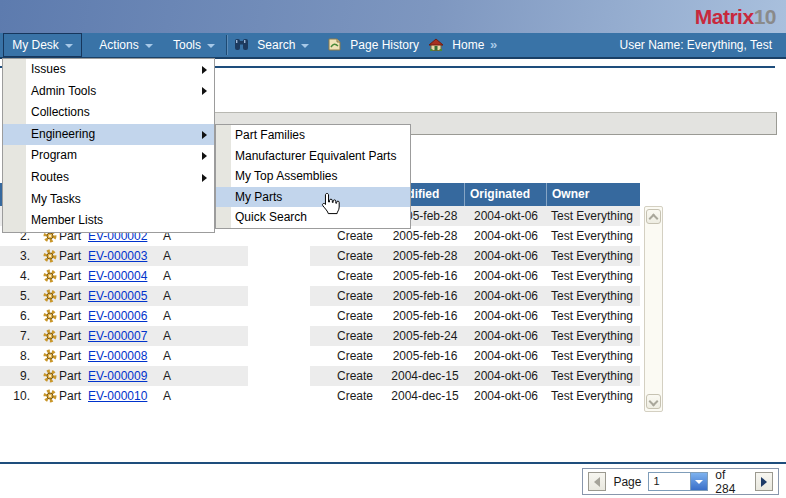 Image resolution: width=786 pixels, height=498 pixels. What do you see at coordinates (187, 45) in the screenshot?
I see `menu-tools-label: Tools` at bounding box center [187, 45].